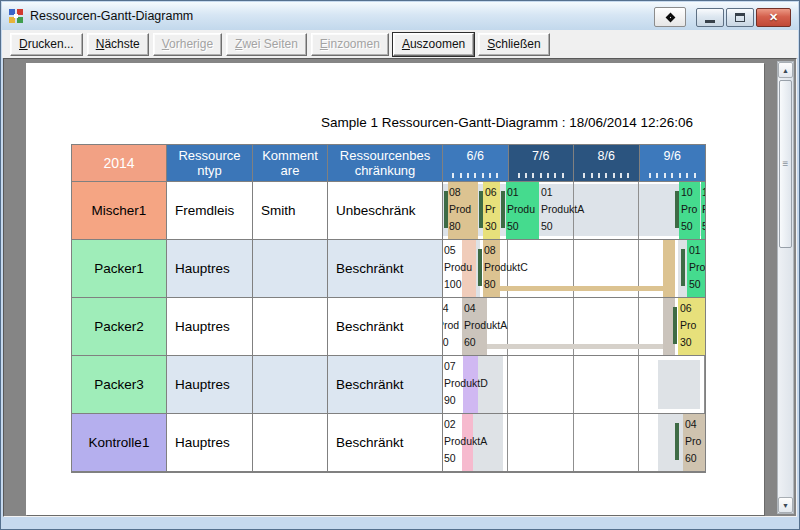  What do you see at coordinates (574, 269) in the screenshot?
I see `gantt-cell: 05Produ10008ProduktC8001Pro50` at bounding box center [574, 269].